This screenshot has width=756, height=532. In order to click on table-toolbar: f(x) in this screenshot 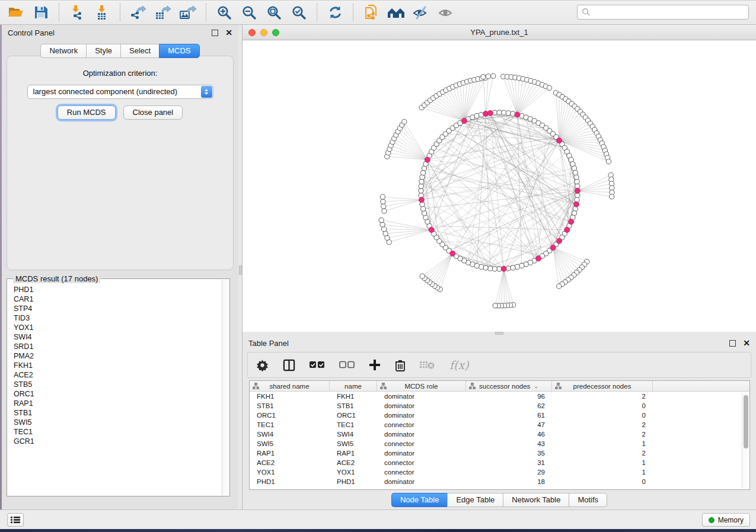, I will do `click(499, 365)`.